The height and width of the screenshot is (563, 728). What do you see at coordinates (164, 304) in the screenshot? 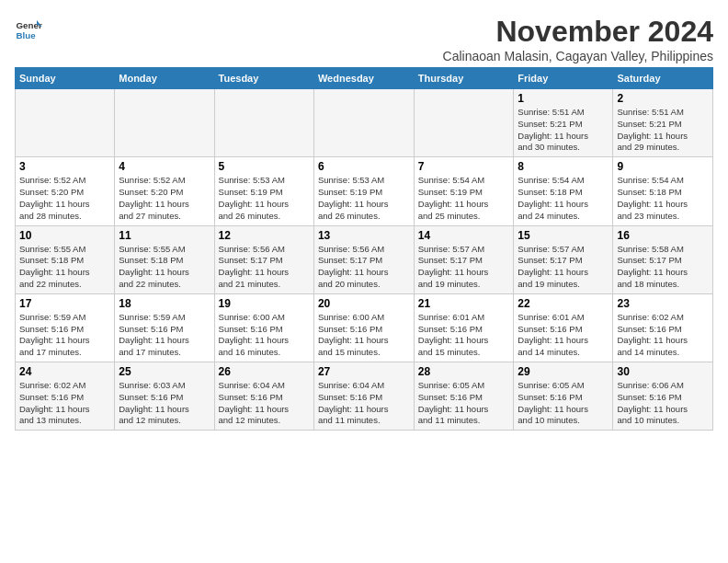
I see `day-number: 18` at bounding box center [164, 304].